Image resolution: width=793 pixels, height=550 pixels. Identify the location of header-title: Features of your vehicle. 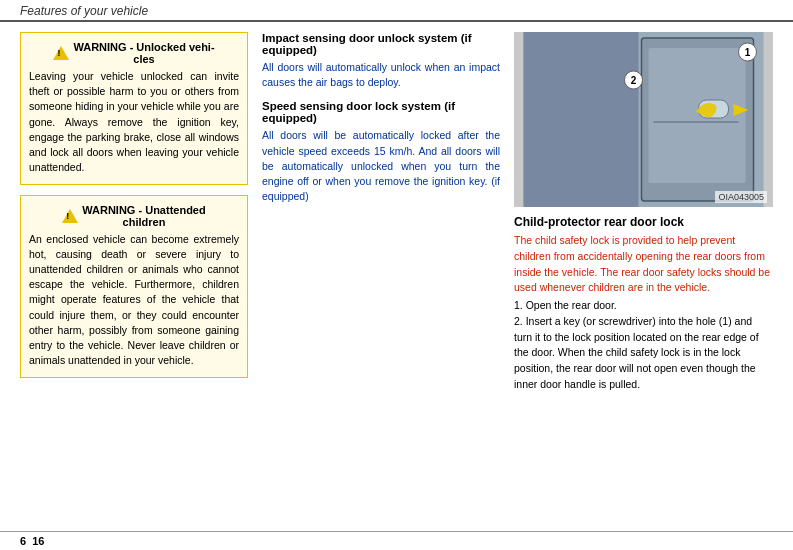
(84, 11).